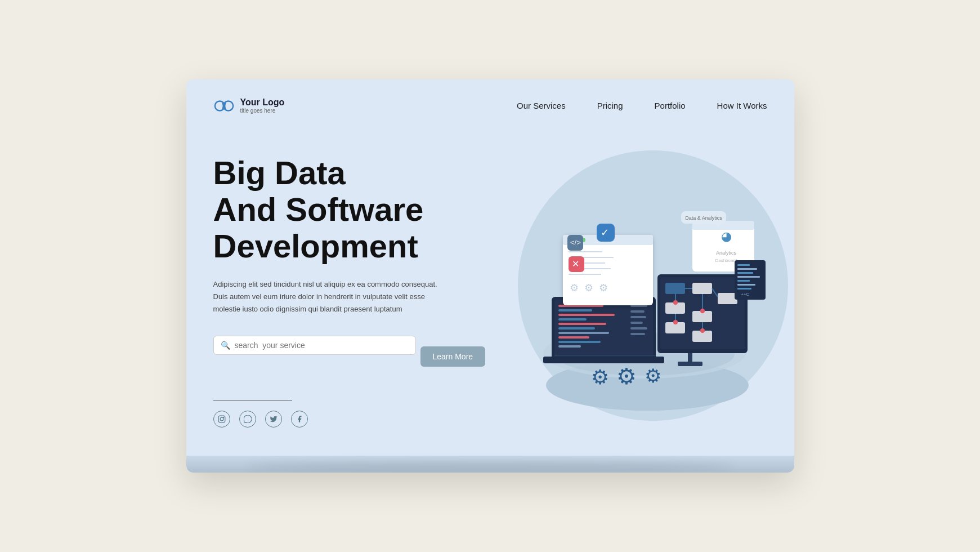  I want to click on facebook-icon, so click(299, 419).